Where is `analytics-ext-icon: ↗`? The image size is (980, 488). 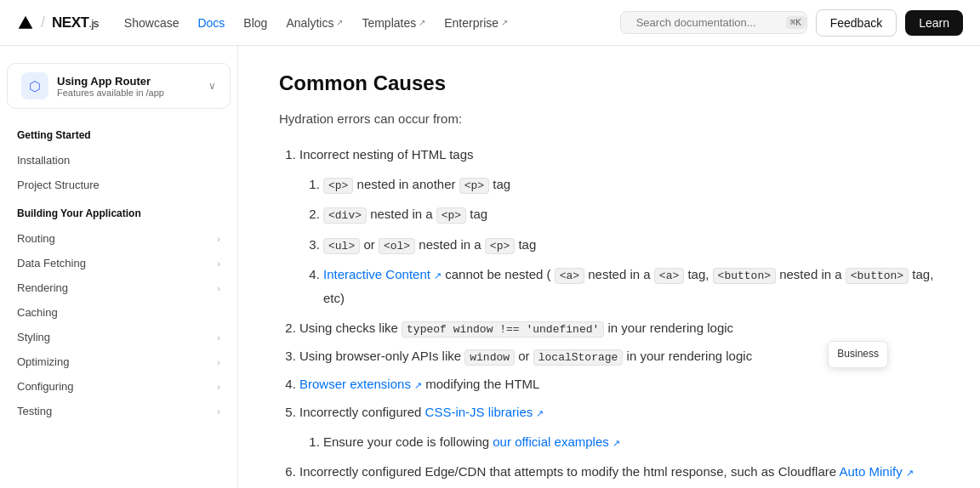 analytics-ext-icon: ↗ is located at coordinates (339, 22).